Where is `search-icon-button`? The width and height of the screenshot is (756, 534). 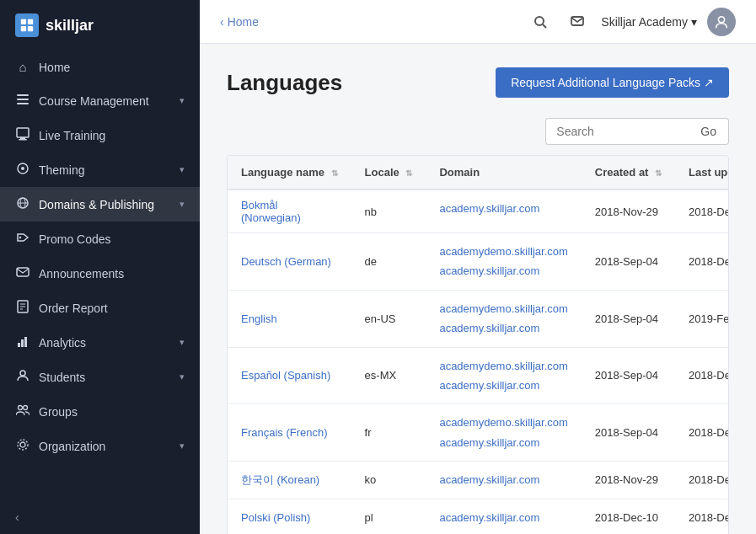 search-icon-button is located at coordinates (540, 22).